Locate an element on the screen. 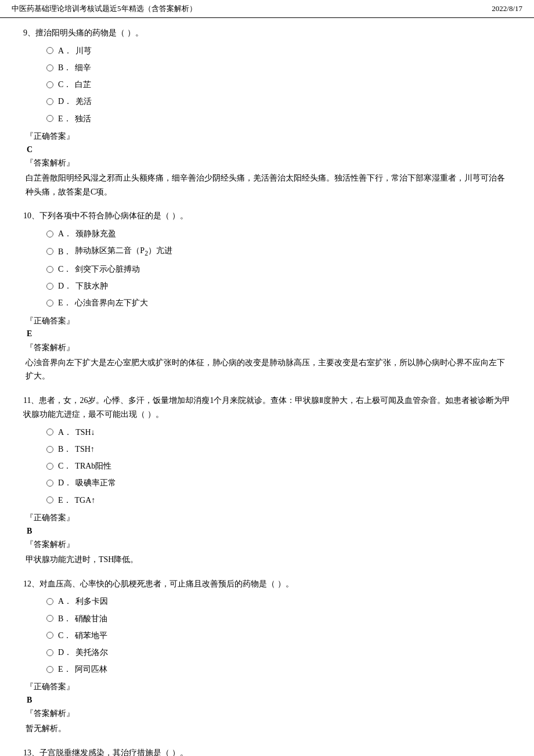  question-10-title: 10、下列各项中不符合肺心病体征的是（ ）。 is located at coordinates (267, 216).